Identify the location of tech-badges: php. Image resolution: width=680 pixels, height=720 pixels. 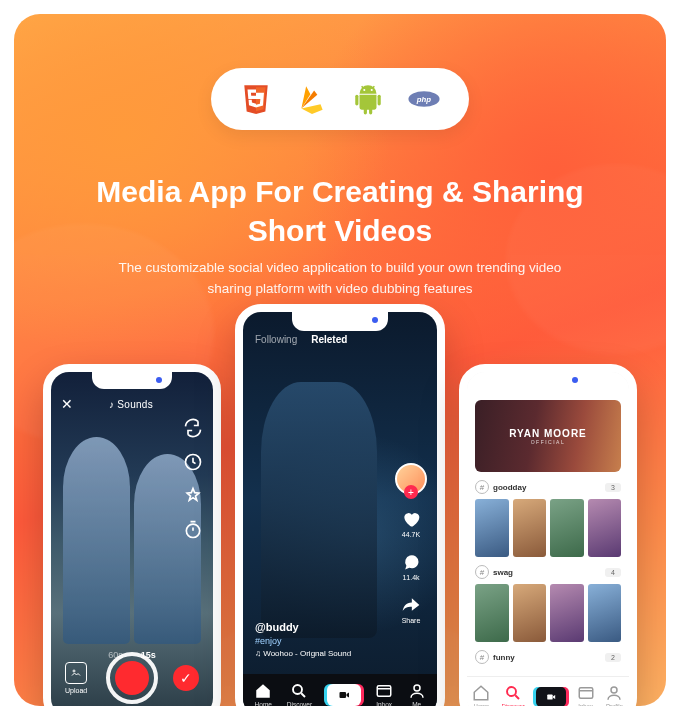
(340, 99).